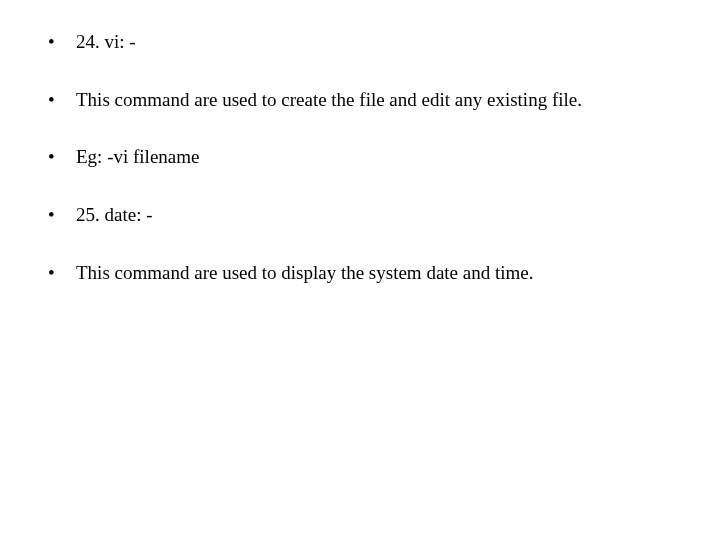  Describe the element at coordinates (369, 158) in the screenshot. I see `list-item: Eg: -vi filename` at that location.